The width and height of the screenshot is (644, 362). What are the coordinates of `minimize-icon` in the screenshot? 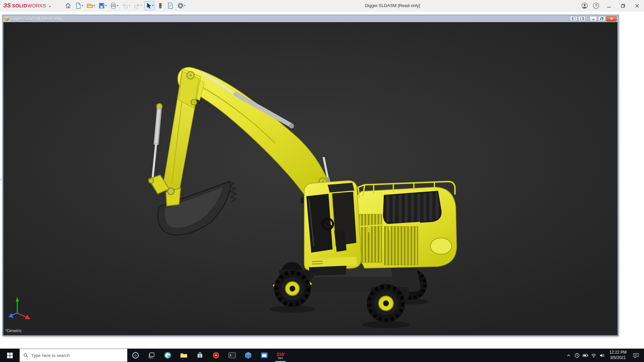 It's located at (609, 6).